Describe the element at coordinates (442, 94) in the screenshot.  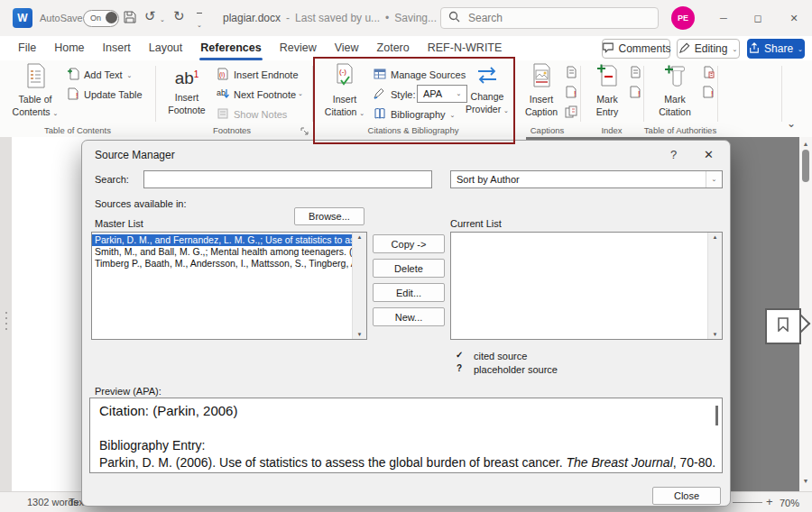
I see `style-select: APA ⌄` at that location.